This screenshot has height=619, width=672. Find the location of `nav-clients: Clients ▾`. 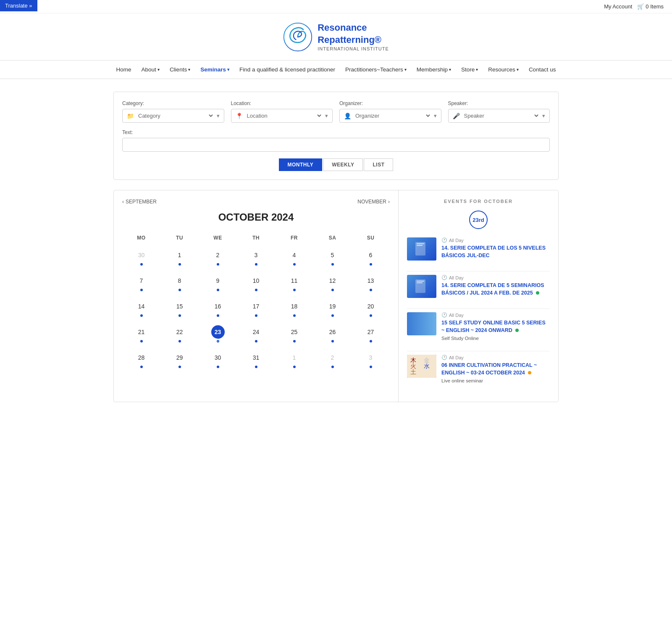

nav-clients: Clients ▾ is located at coordinates (180, 70).